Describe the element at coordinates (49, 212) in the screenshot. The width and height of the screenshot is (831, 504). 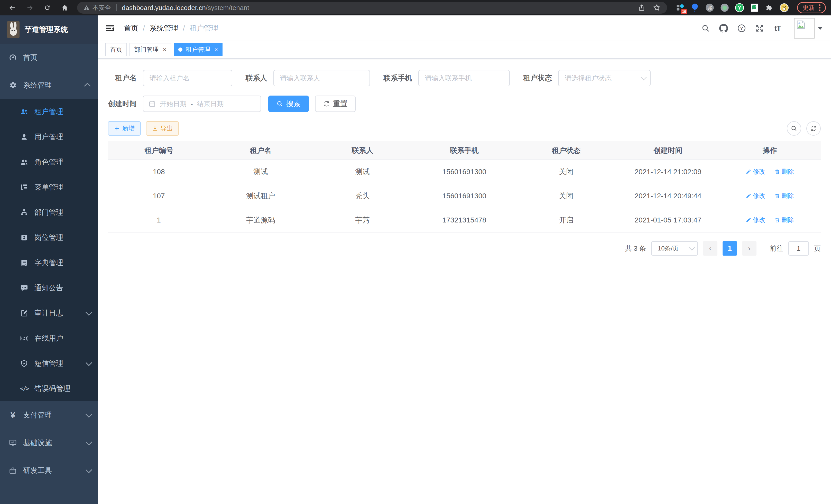
I see `sidebar-item-dept: 部门管理` at that location.